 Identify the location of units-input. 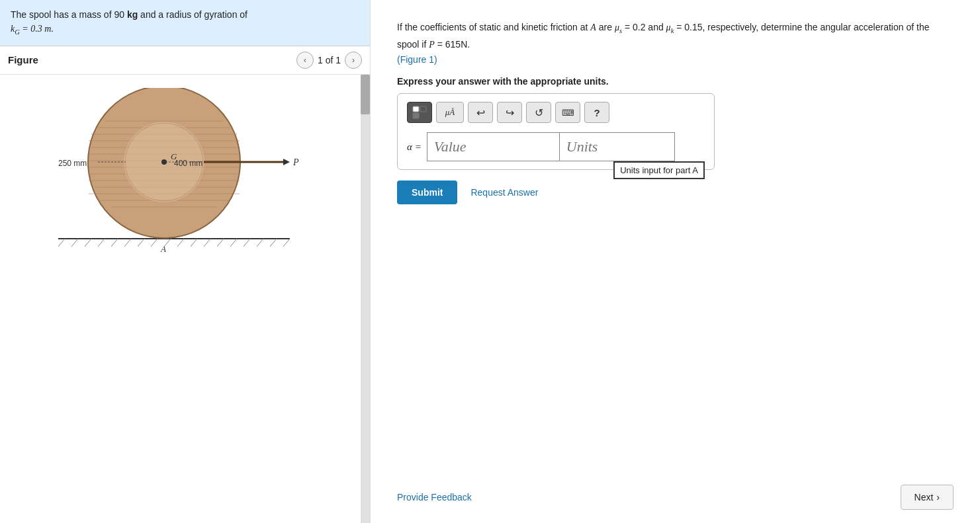
(617, 147).